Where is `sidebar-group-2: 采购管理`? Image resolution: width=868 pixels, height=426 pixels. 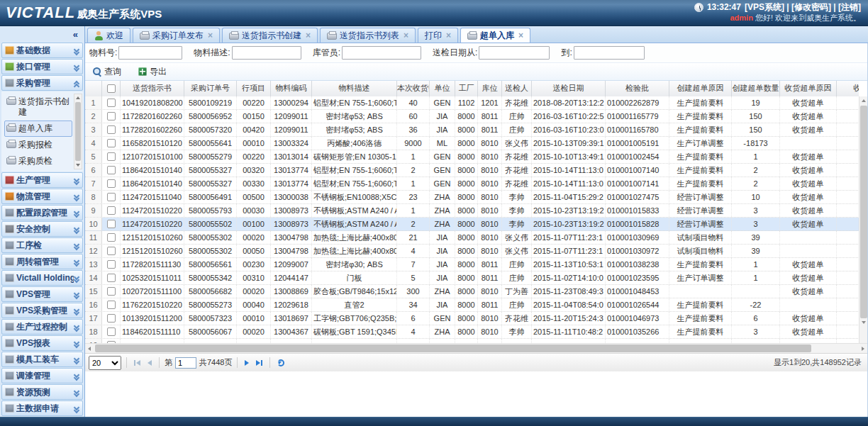 sidebar-group-2: 采购管理 is located at coordinates (43, 83).